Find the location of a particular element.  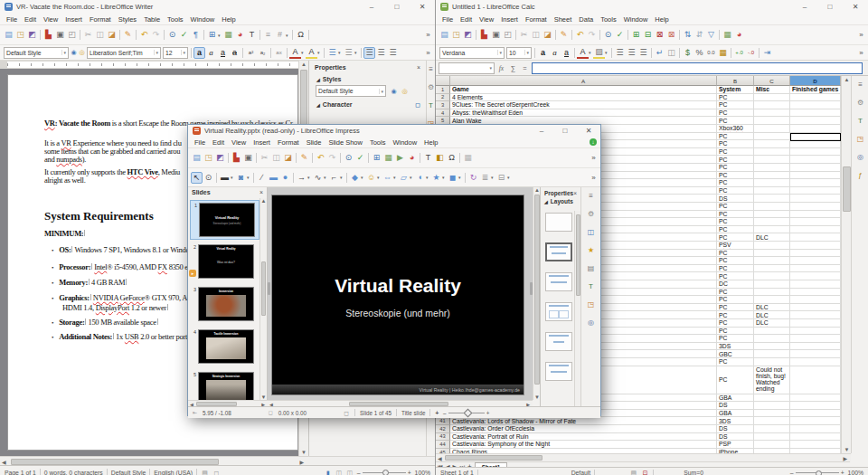

slide-thumbnail-3: 3Immersion is located at coordinates (224, 305).